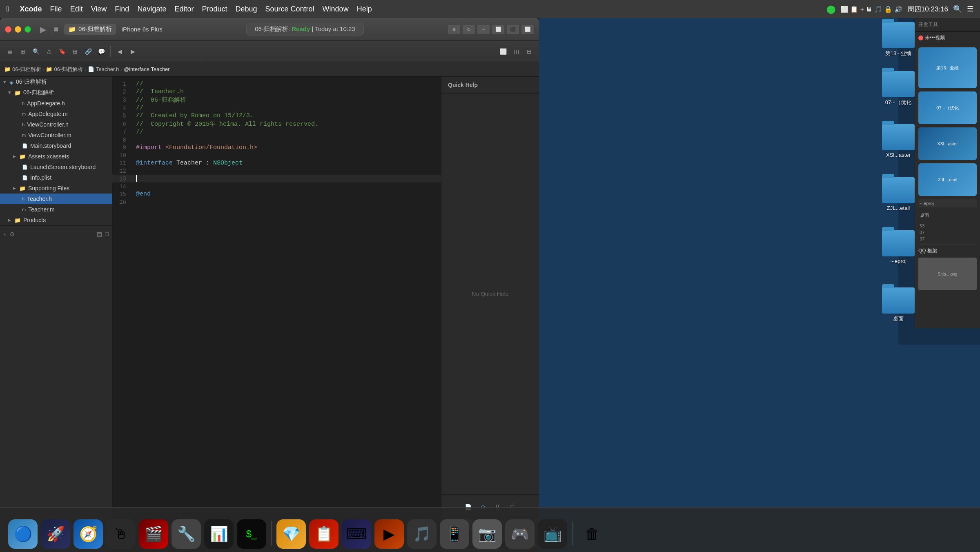 Image resolution: width=980 pixels, height=552 pixels. I want to click on breadcrumb-item-3: 📄 Teacher.h, so click(103, 69).